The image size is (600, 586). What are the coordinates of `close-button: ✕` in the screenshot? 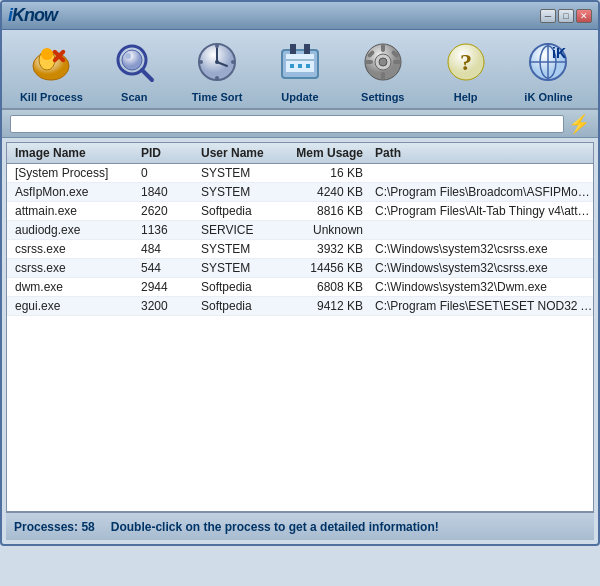 It's located at (584, 16).